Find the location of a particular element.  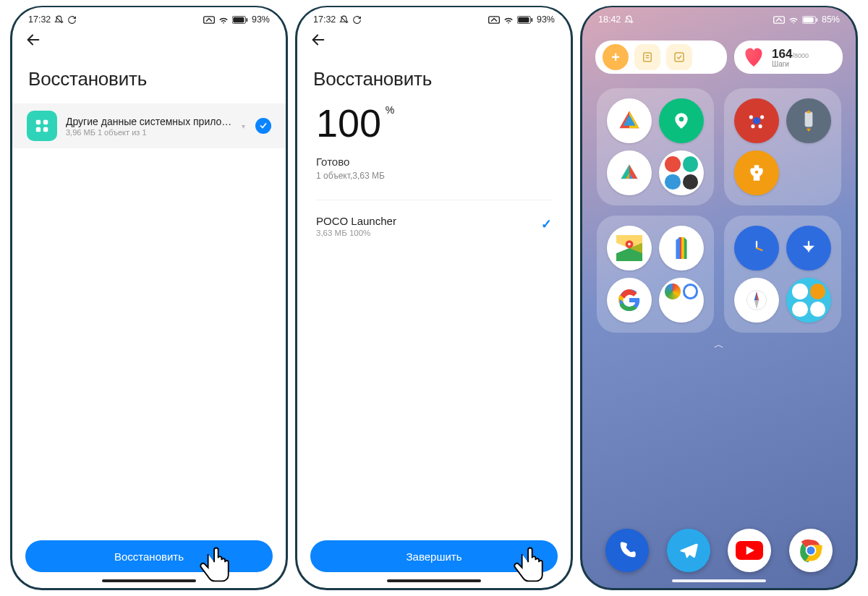

app-google-icon is located at coordinates (629, 300).